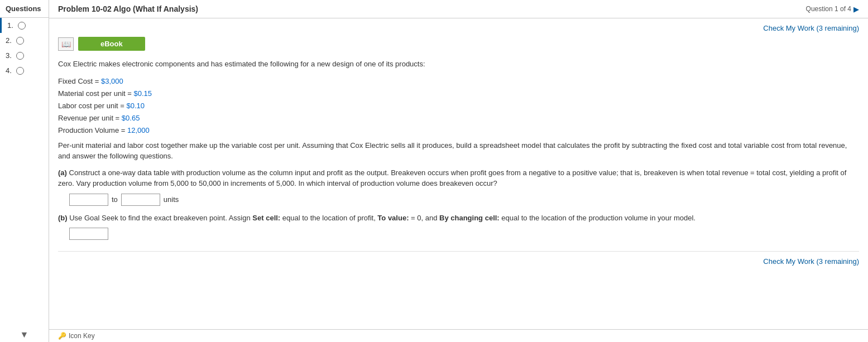 The width and height of the screenshot is (868, 342). What do you see at coordinates (25, 335) in the screenshot?
I see `scroll-down-button: ▼` at bounding box center [25, 335].